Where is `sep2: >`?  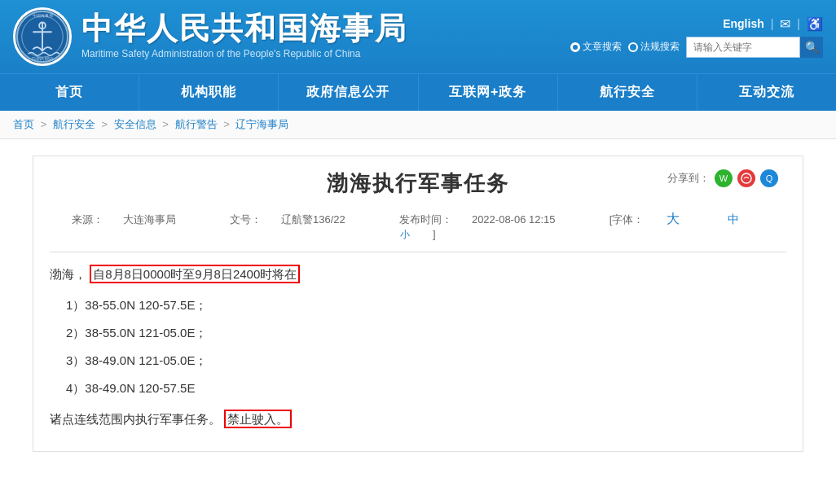 sep2: > is located at coordinates (106, 124).